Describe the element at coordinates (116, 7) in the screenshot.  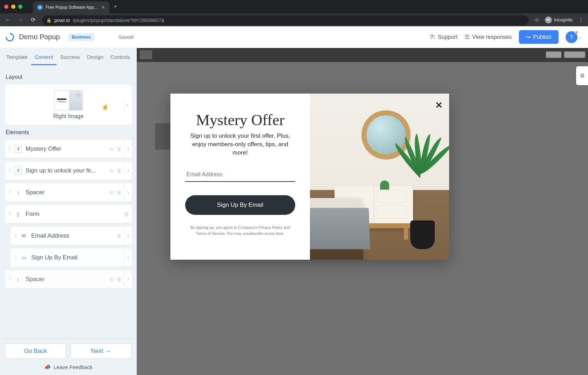
I see `new-tab-button: +` at that location.